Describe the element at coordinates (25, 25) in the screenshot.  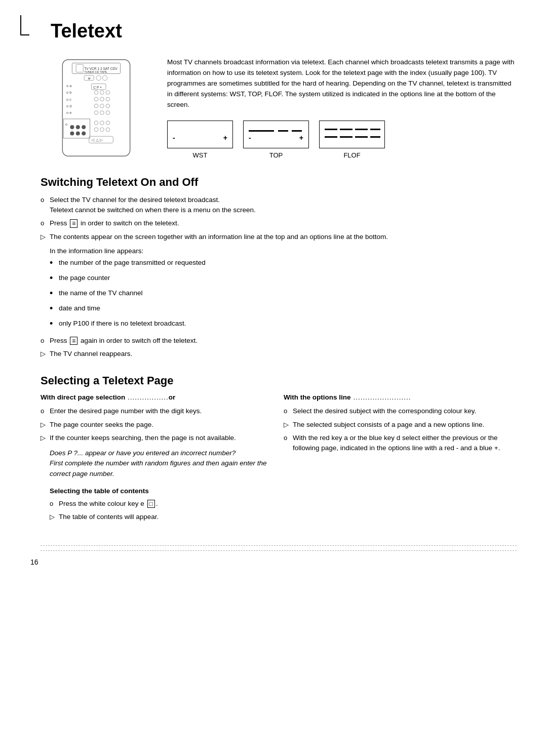
I see `margin-bracket` at that location.